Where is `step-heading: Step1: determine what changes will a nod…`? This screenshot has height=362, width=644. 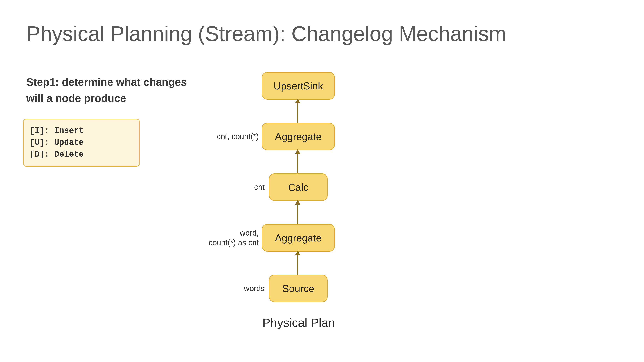
step-heading: Step1: determine what changes will a nod… is located at coordinates (106, 90).